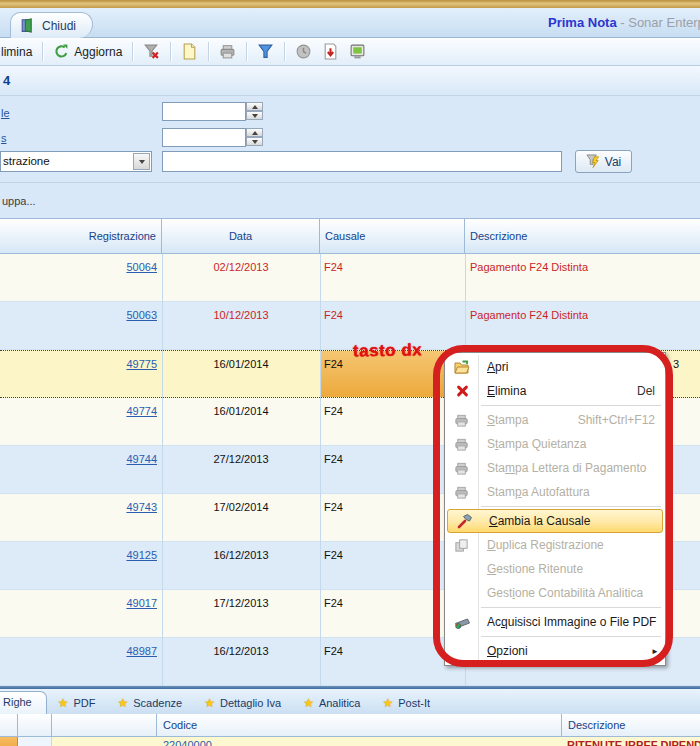 The width and height of the screenshot is (700, 746). What do you see at coordinates (631, 725) in the screenshot?
I see `subgrid-header-descrizione: Descrizione` at bounding box center [631, 725].